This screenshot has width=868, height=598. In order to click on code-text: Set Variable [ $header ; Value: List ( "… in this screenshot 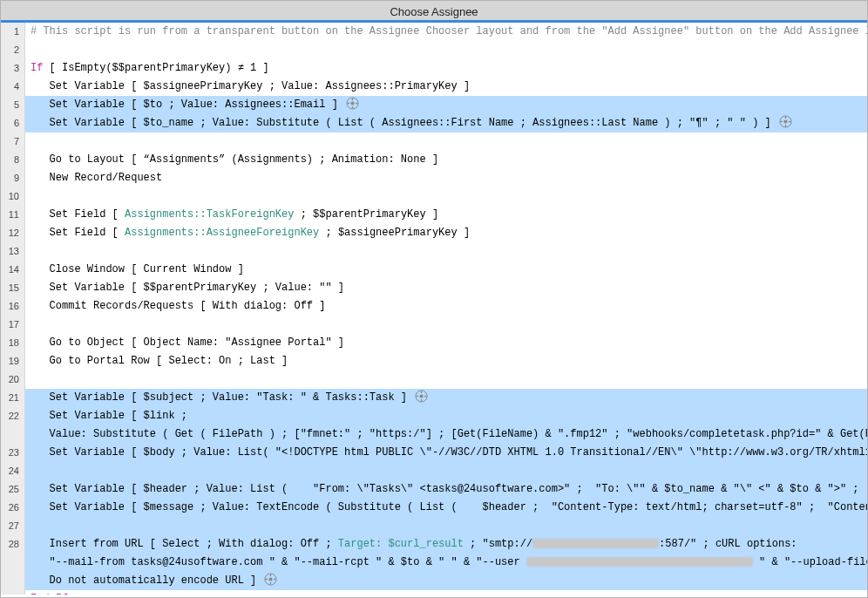, I will do `click(446, 490)`.